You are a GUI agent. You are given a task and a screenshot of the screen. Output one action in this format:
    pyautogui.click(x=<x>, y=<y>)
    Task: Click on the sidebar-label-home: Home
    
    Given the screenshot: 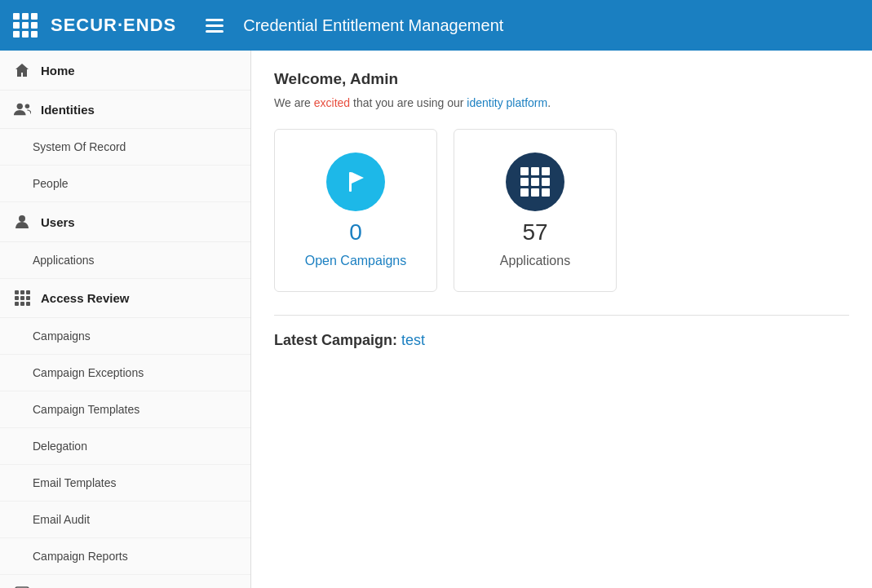 What is the action you would take?
    pyautogui.click(x=58, y=70)
    